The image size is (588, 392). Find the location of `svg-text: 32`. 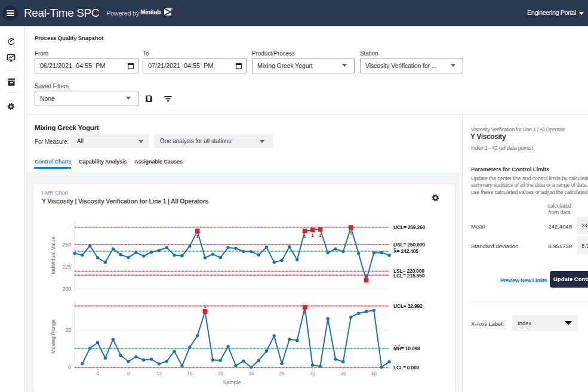

svg-text: 32 is located at coordinates (313, 374).